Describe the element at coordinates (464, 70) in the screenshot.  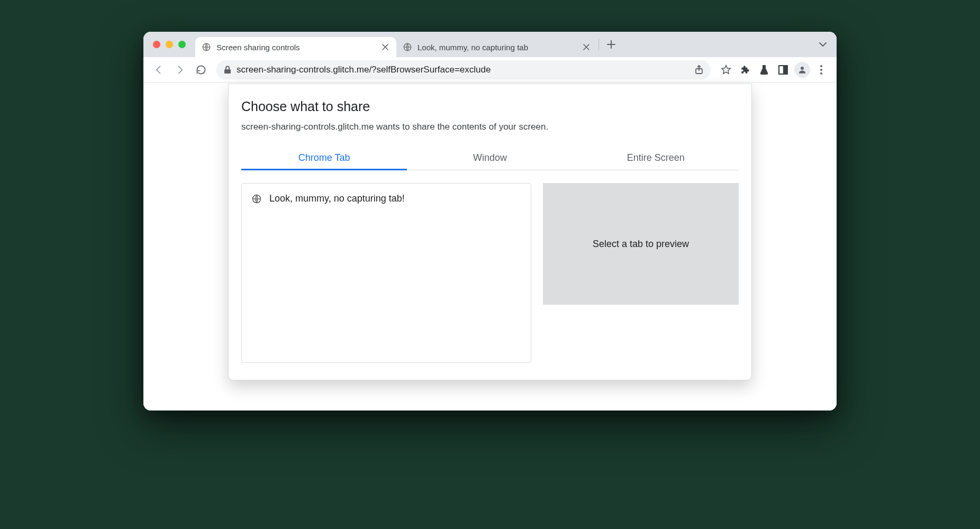
I see `address-bar: screen-sharing-controls.glitch.me/?selfB…` at that location.